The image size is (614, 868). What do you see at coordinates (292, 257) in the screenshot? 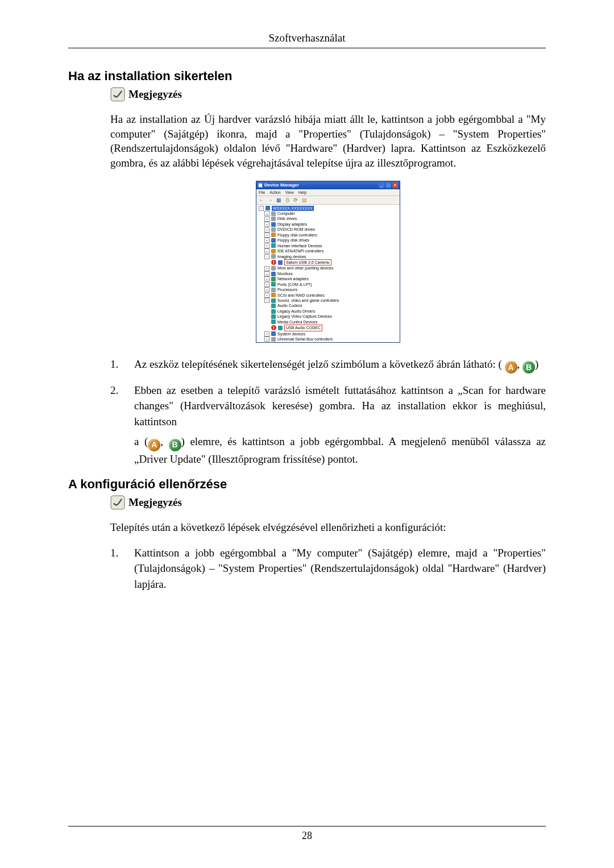
I see `tree-item: Imaging devices` at bounding box center [292, 257].